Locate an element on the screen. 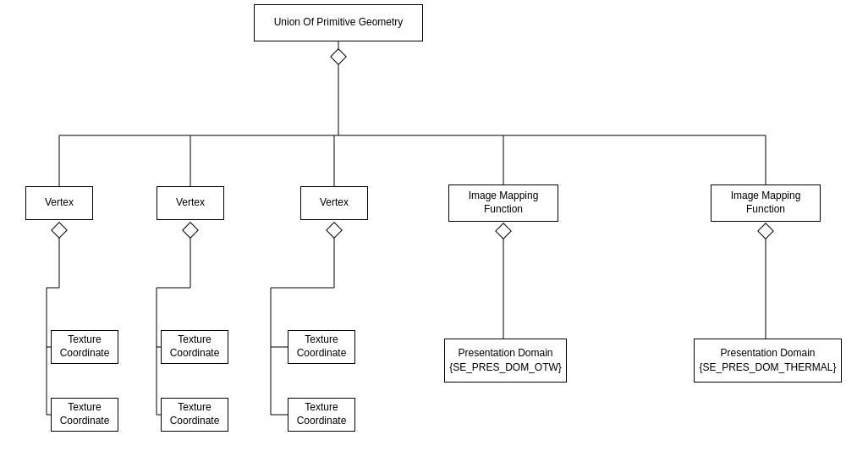 The height and width of the screenshot is (468, 868). vertex3-label: Vertex is located at coordinates (334, 203).